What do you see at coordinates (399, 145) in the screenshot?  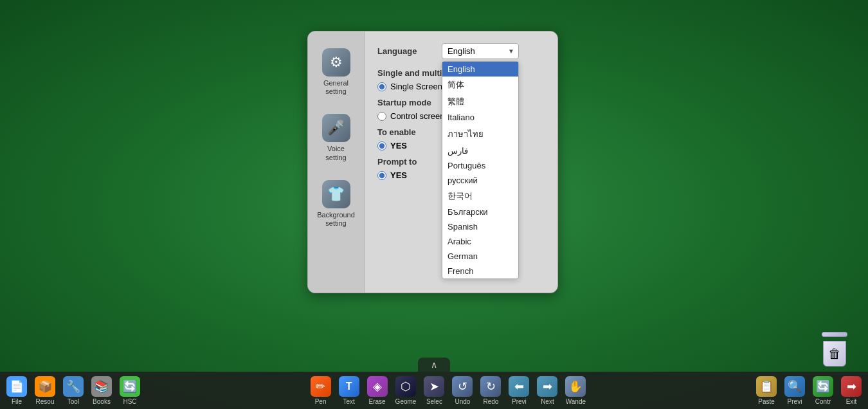 I see `to-enable-yes-label: YES` at bounding box center [399, 145].